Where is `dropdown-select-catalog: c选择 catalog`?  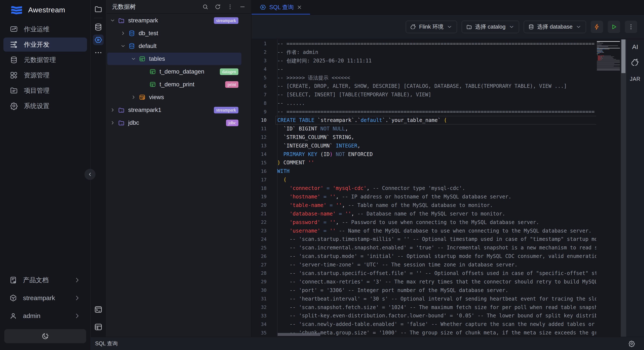
dropdown-select-catalog: c选择 catalog is located at coordinates (490, 27).